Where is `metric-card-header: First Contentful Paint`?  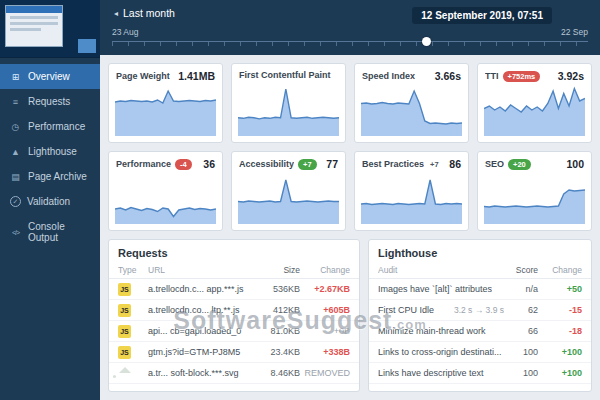
metric-card-header: First Contentful Paint is located at coordinates (288, 73).